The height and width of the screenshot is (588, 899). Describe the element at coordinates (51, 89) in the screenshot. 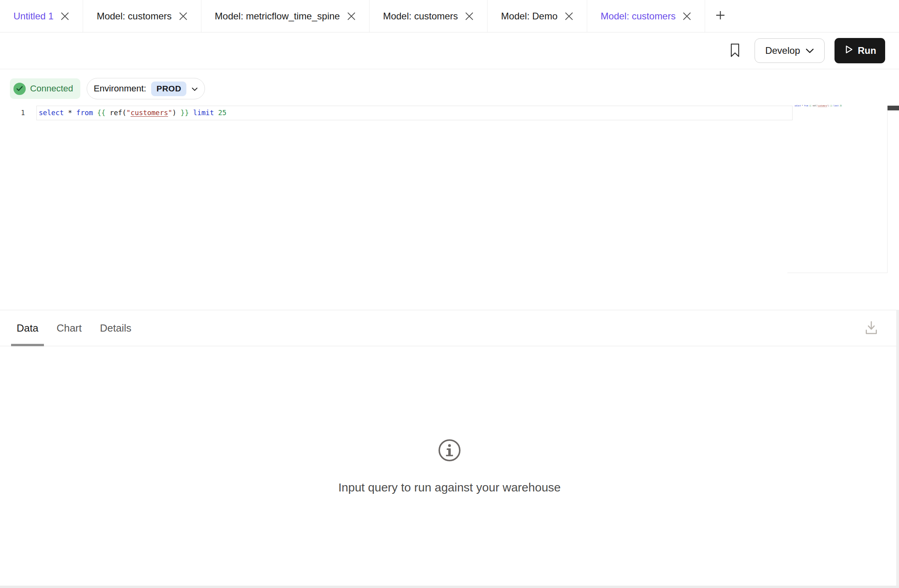

I see `connection-status-label: Connected` at that location.